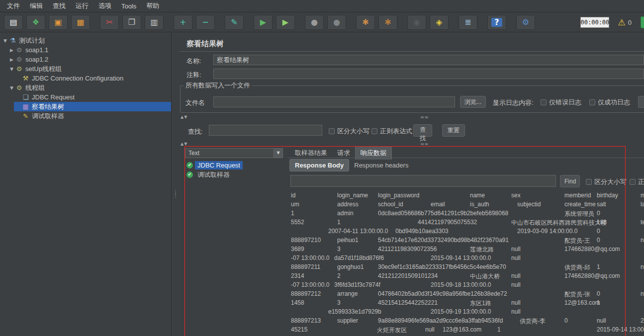 The height and width of the screenshot is (336, 644). Describe the element at coordinates (480, 303) in the screenshot. I see `response-cell: 东区1路` at that location.